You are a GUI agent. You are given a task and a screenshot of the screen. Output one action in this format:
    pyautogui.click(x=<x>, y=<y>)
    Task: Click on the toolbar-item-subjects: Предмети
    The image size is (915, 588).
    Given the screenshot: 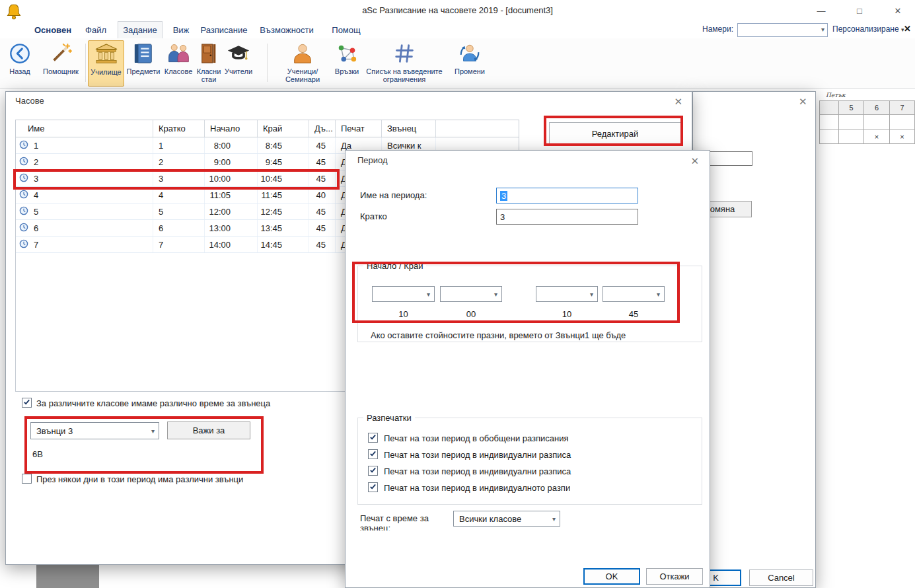 What is the action you would take?
    pyautogui.click(x=143, y=63)
    